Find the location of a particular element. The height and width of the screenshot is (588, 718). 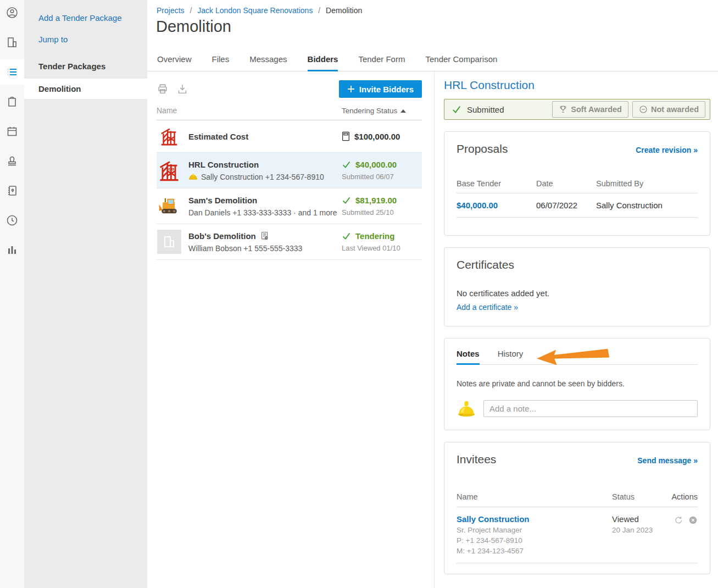

bidders-toolbar: Invite Bidders is located at coordinates (289, 89).